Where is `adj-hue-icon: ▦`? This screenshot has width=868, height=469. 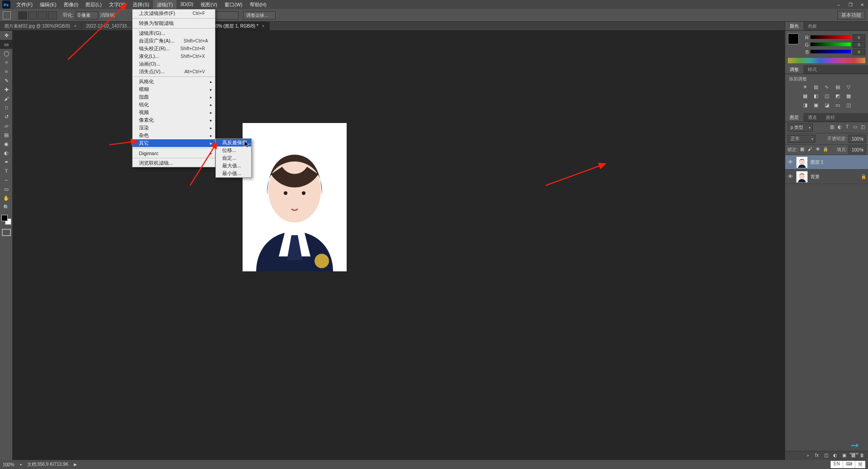
adj-hue-icon: ▦ is located at coordinates (805, 97).